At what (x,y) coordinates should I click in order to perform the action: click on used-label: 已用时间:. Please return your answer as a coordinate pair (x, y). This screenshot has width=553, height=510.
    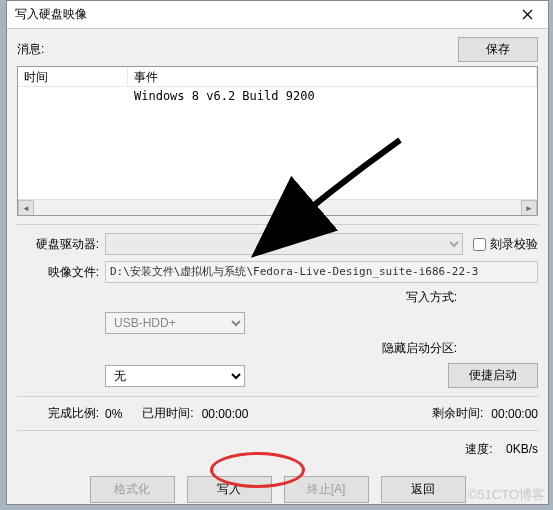
    Looking at the image, I should click on (168, 414).